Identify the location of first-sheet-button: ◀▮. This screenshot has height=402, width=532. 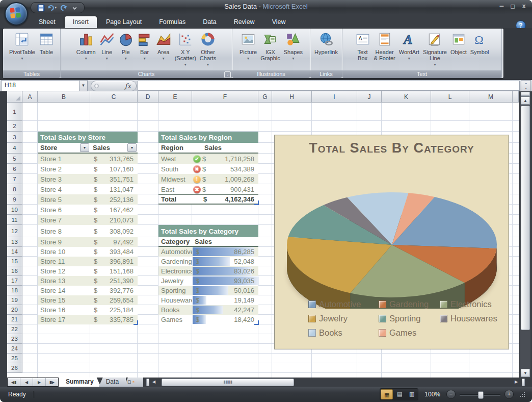
(14, 382).